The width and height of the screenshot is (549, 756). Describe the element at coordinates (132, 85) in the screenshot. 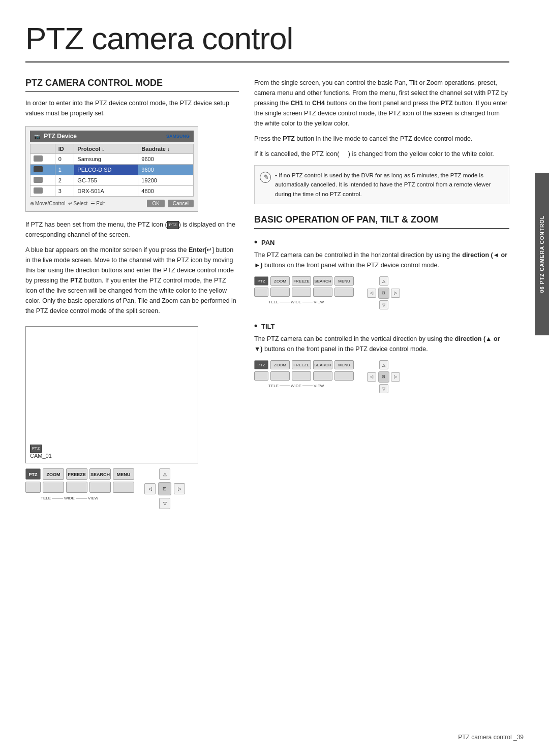

I see `left-section-heading: PTZ CAMERA CONTROL MODE` at that location.